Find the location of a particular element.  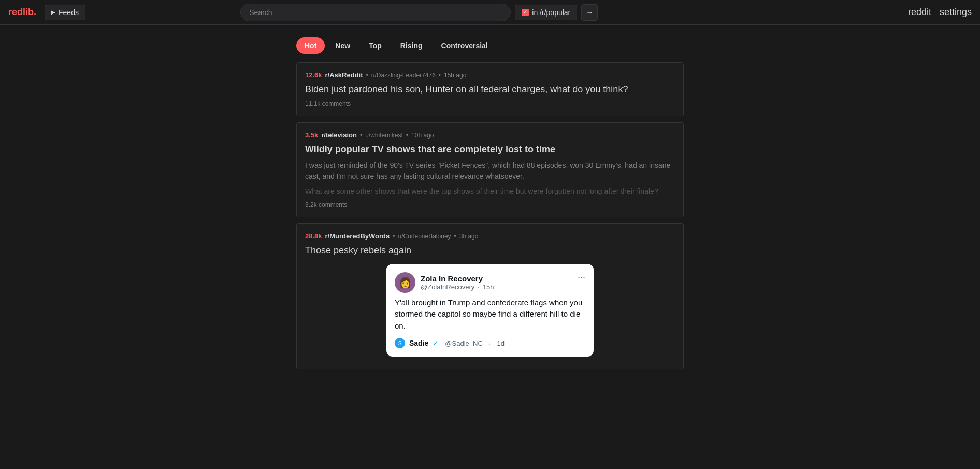

tweet-avatar: 👩 is located at coordinates (405, 282).